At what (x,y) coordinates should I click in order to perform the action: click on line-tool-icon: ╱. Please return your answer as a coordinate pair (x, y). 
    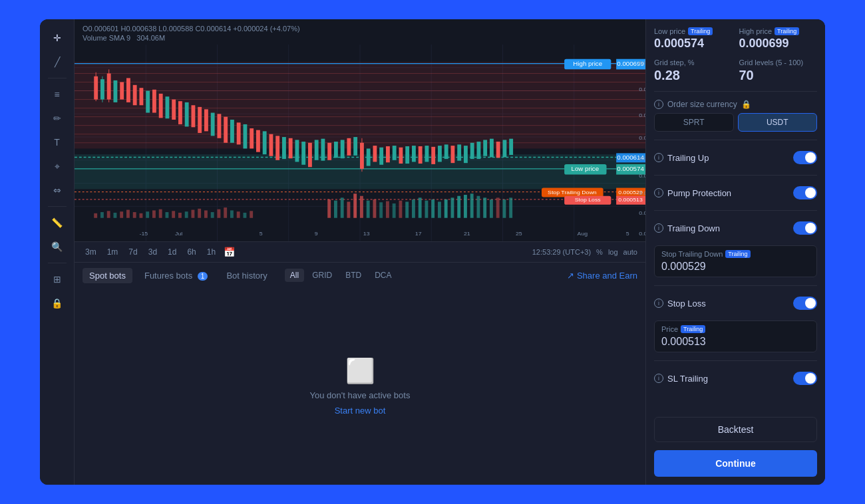
    Looking at the image, I should click on (57, 62).